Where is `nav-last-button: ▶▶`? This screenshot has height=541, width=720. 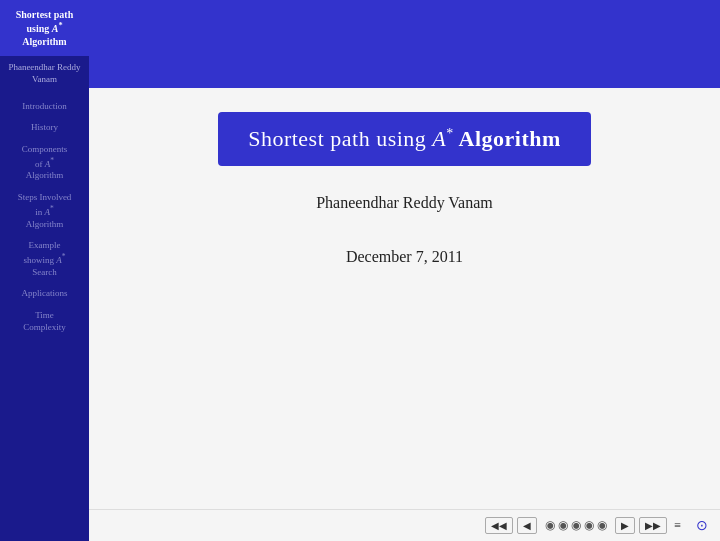 nav-last-button: ▶▶ is located at coordinates (653, 526).